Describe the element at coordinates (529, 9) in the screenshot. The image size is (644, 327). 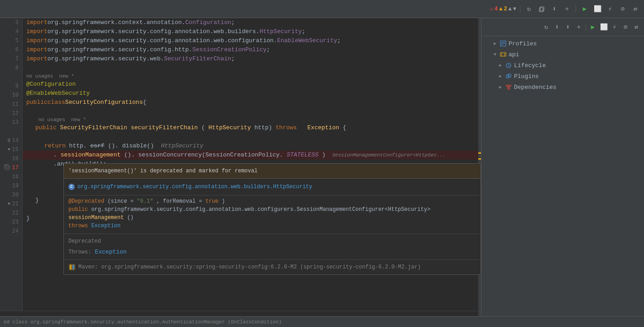
I see `refresh-button: ↻` at that location.